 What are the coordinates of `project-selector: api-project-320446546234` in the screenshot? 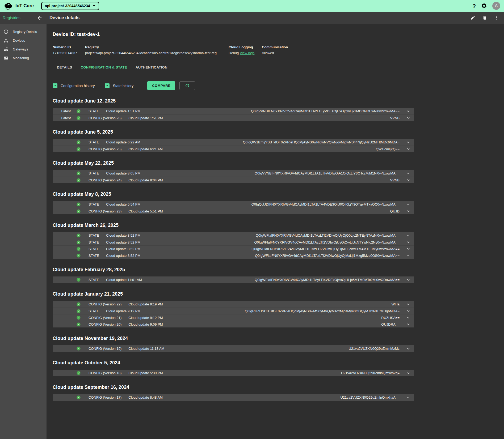 It's located at (70, 6).